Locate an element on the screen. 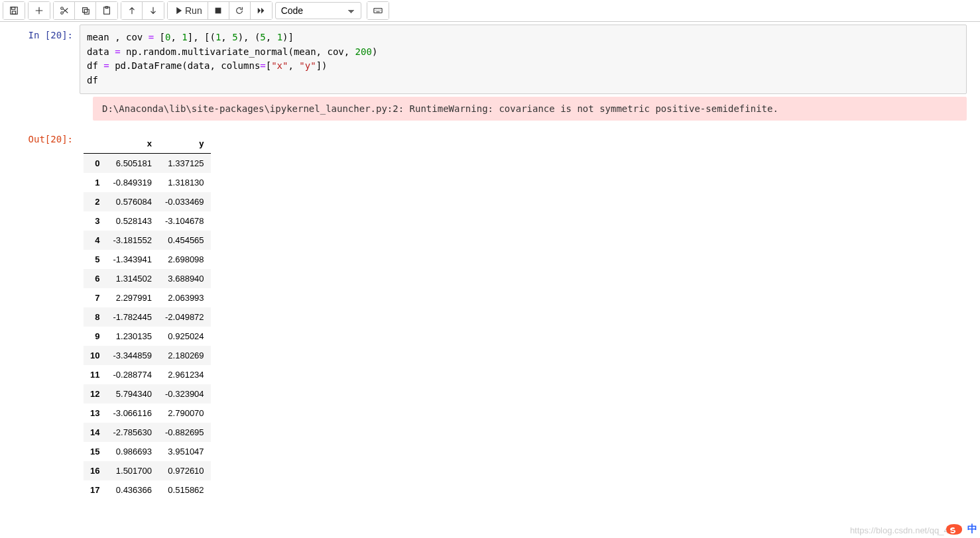  runtime-warning: D:\Anaconda\lib\site-packages\ipykernel_… is located at coordinates (530, 109).